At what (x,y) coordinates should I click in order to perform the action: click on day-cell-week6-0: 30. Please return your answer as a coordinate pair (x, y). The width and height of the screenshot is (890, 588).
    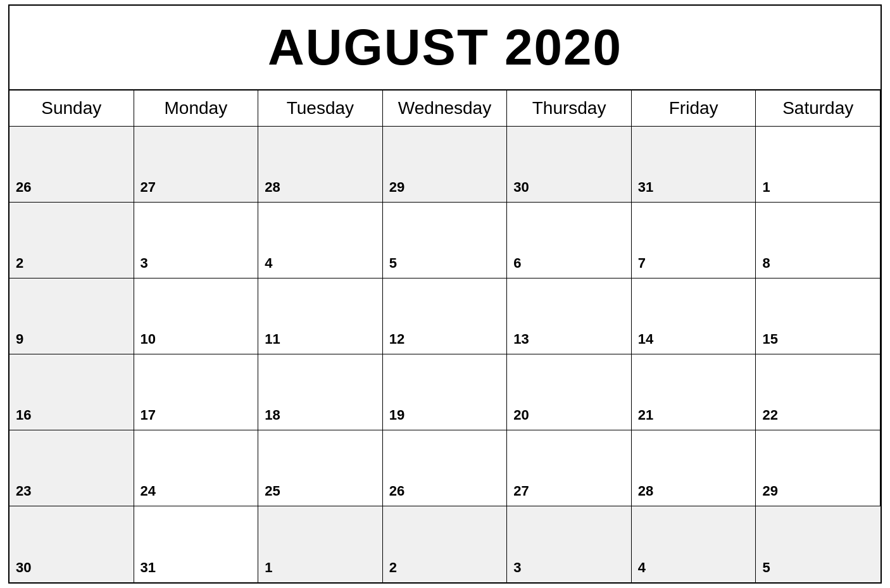
    Looking at the image, I should click on (72, 544).